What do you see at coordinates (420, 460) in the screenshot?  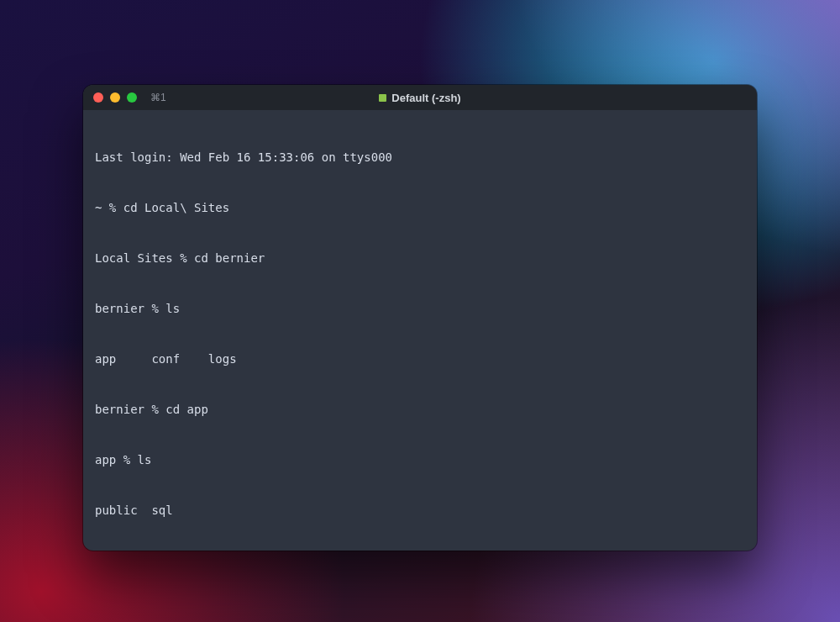 I see `term-line: app % ls` at bounding box center [420, 460].